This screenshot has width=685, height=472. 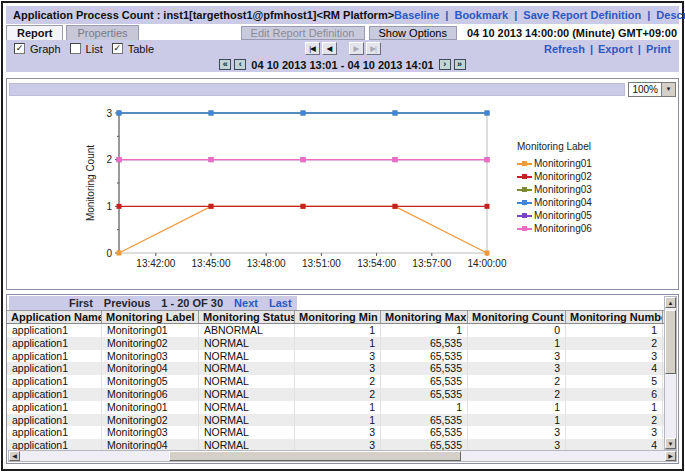 What do you see at coordinates (616, 49) in the screenshot?
I see `export-link: Export` at bounding box center [616, 49].